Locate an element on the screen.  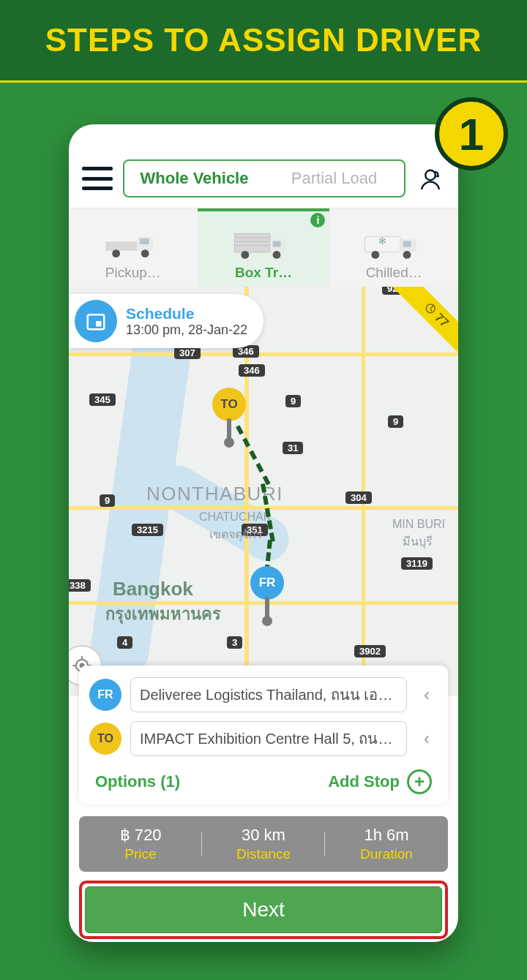
map-pin-from: FR is located at coordinates (267, 583).